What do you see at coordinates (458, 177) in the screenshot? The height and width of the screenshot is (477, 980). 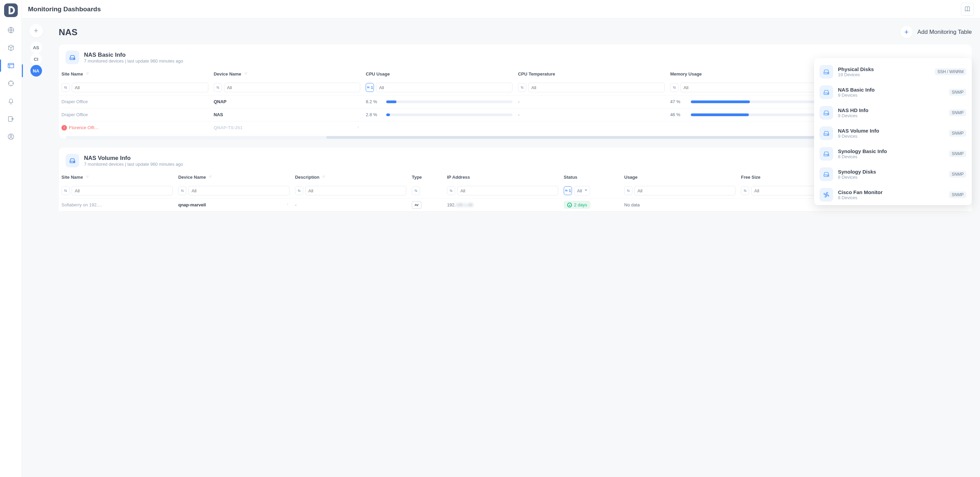 I see `col-header: IP Address` at bounding box center [458, 177].